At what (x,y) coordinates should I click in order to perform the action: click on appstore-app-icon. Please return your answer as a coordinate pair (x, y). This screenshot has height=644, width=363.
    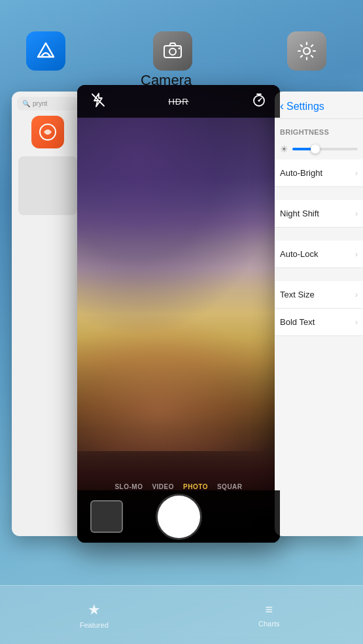
    Looking at the image, I should click on (46, 51).